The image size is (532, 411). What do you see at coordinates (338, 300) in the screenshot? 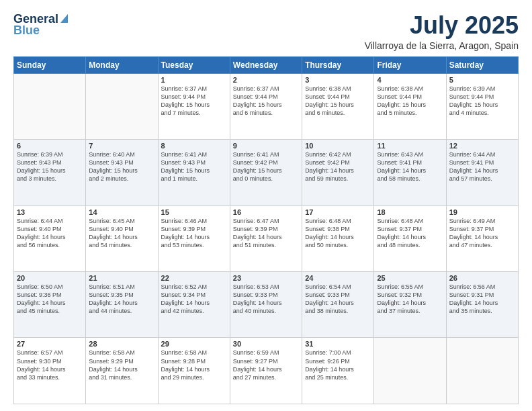
I see `day-info: Sunrise: 6:54 AM Sunset: 9:33 PM Dayligh…` at bounding box center [338, 300].